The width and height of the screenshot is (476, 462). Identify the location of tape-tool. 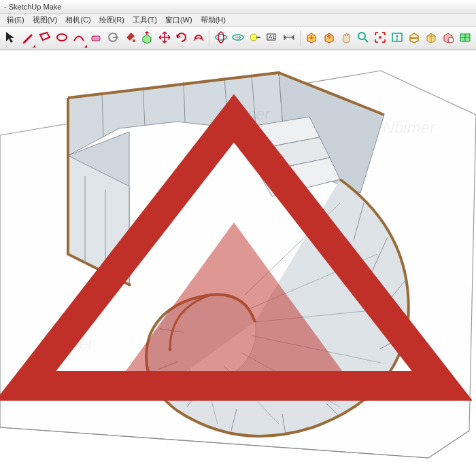
(113, 39).